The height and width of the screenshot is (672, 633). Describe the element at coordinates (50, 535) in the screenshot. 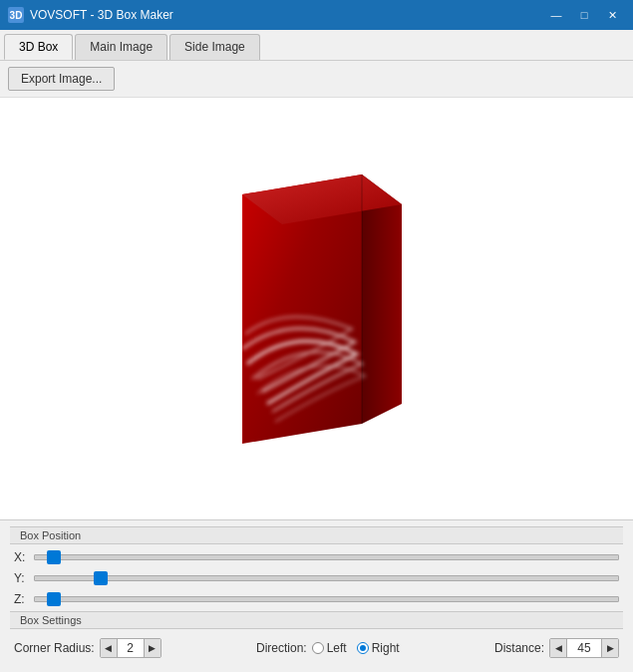

I see `box-position-title: Box Position` at that location.